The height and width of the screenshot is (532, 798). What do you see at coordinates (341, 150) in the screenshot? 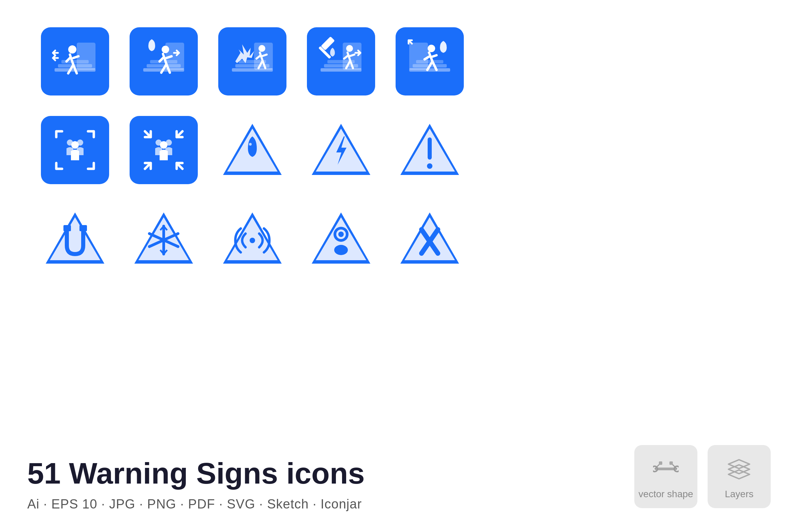
I see `icon-lightning-warning` at bounding box center [341, 150].